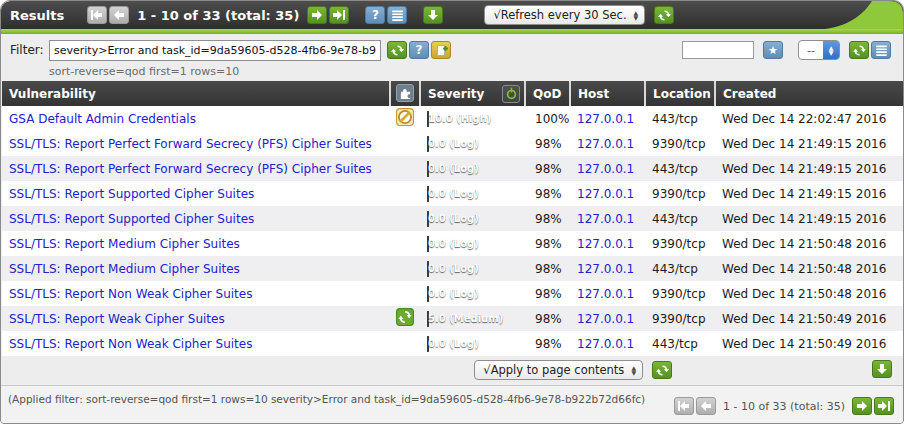 This screenshot has height=424, width=904. I want to click on list-view-button, so click(397, 15).